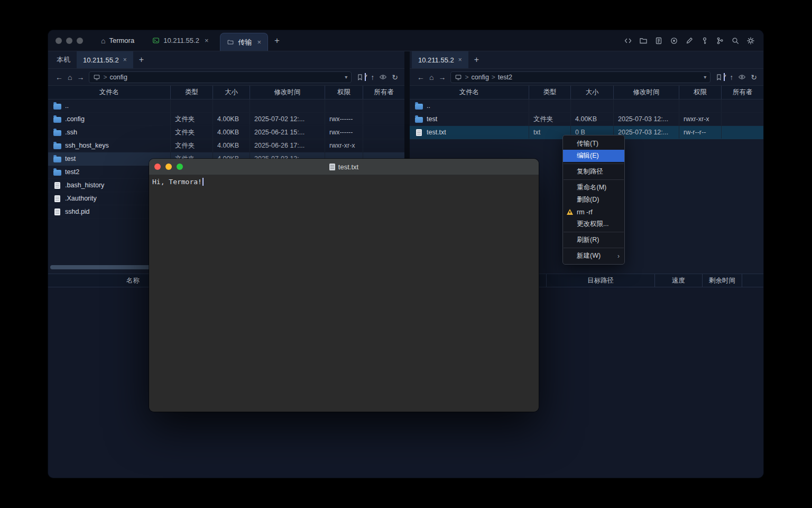 The height and width of the screenshot is (508, 812). Describe the element at coordinates (348, 167) in the screenshot. I see `editor-title: test.txt` at that location.